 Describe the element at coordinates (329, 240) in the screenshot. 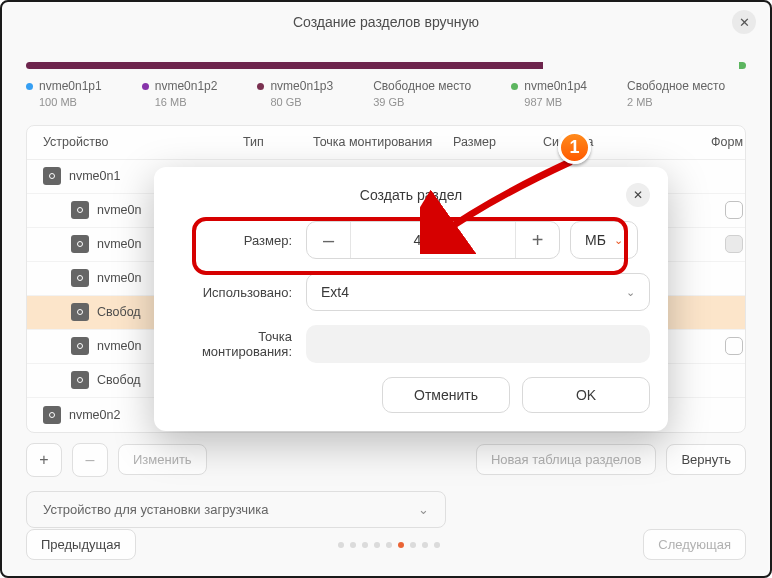

I see `decrement-button: –` at that location.